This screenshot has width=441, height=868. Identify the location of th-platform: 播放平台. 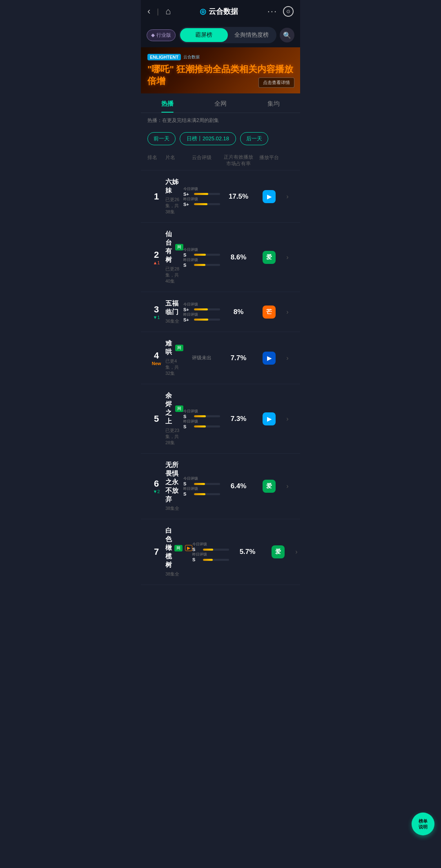
(269, 161).